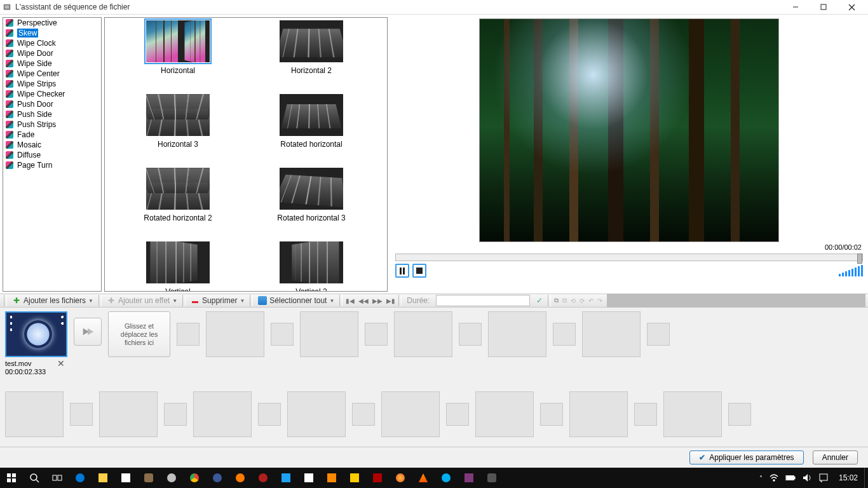 The width and height of the screenshot is (868, 488). What do you see at coordinates (774, 478) in the screenshot?
I see `wifi-icon` at bounding box center [774, 478].